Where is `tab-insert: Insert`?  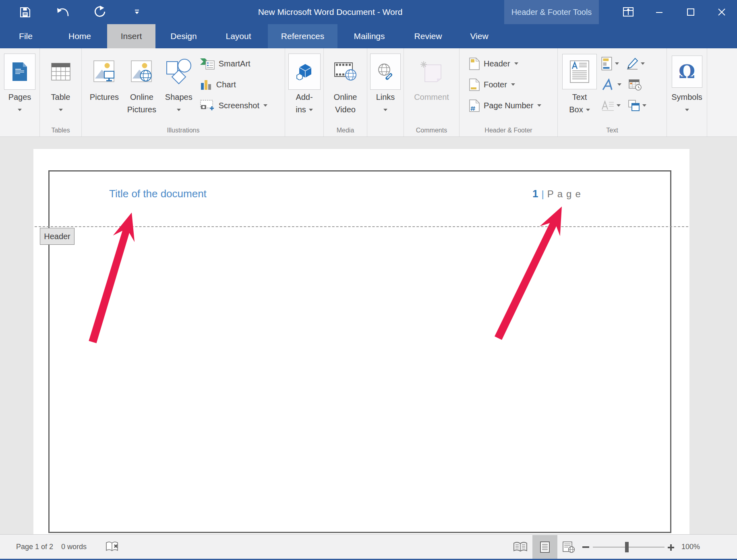 tab-insert: Insert is located at coordinates (131, 36).